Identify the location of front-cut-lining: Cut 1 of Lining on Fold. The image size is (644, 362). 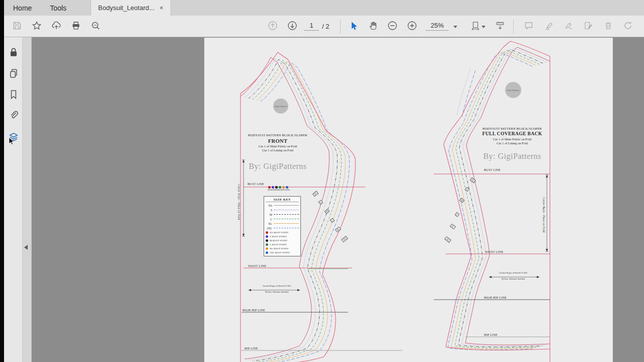
(278, 150).